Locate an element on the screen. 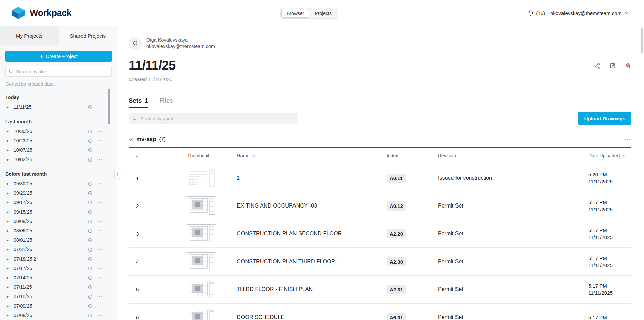 The width and height of the screenshot is (644, 320). create-project-button: + Create Project is located at coordinates (59, 56).